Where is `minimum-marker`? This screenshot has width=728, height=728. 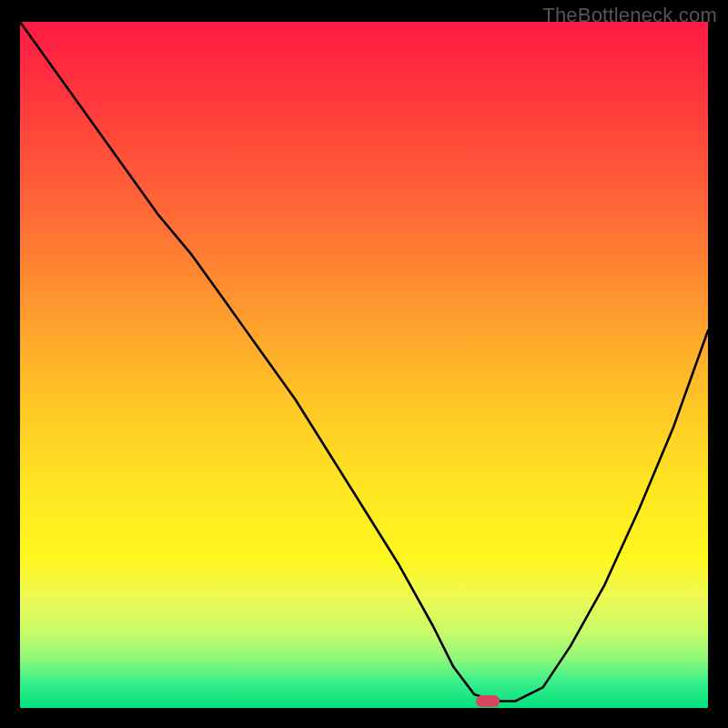 minimum-marker is located at coordinates (488, 701).